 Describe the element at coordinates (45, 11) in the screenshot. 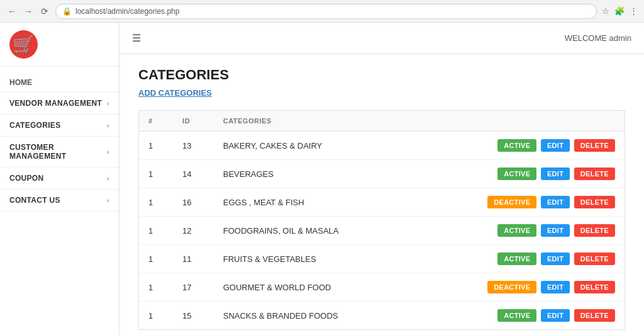

I see `refresh-button: ⟳` at that location.